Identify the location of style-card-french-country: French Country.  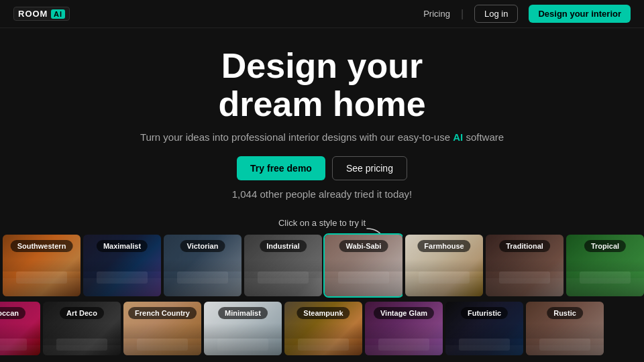
(161, 328).